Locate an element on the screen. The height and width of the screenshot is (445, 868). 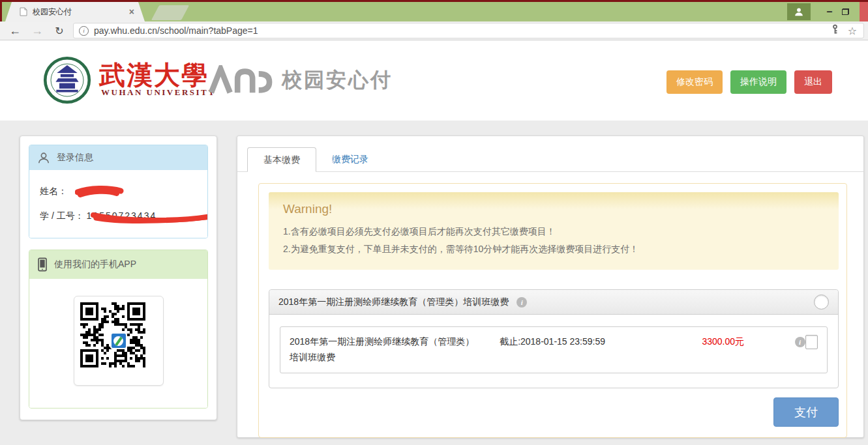
id-label: 学 / 工号： is located at coordinates (62, 216).